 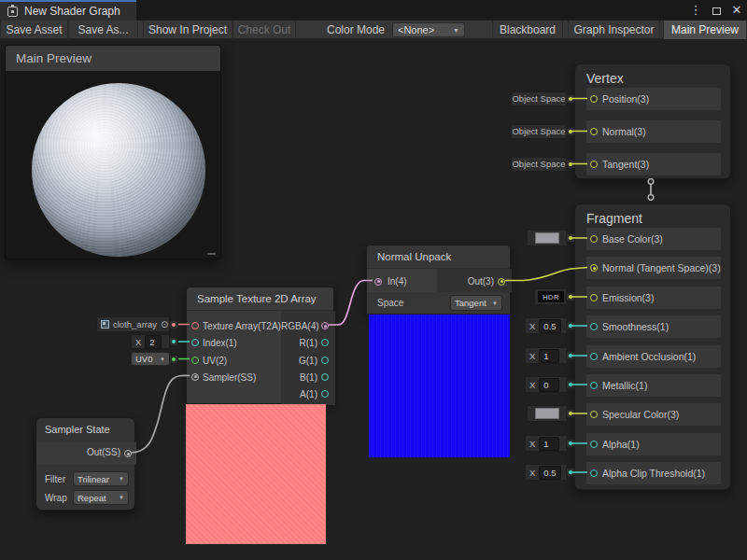 What do you see at coordinates (546, 472) in the screenshot?
I see `alpha-clip-value-field: X0.5` at bounding box center [546, 472].